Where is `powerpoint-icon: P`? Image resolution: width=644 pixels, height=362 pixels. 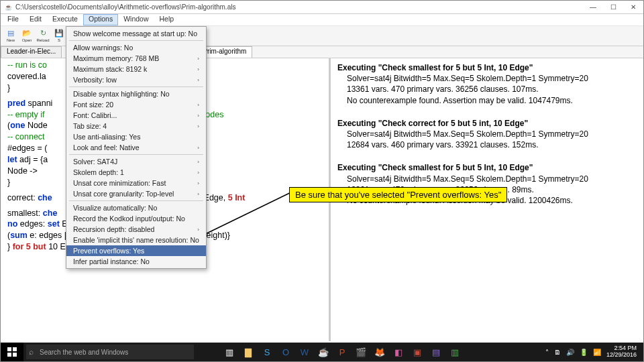
powerpoint-icon: P is located at coordinates (342, 352).